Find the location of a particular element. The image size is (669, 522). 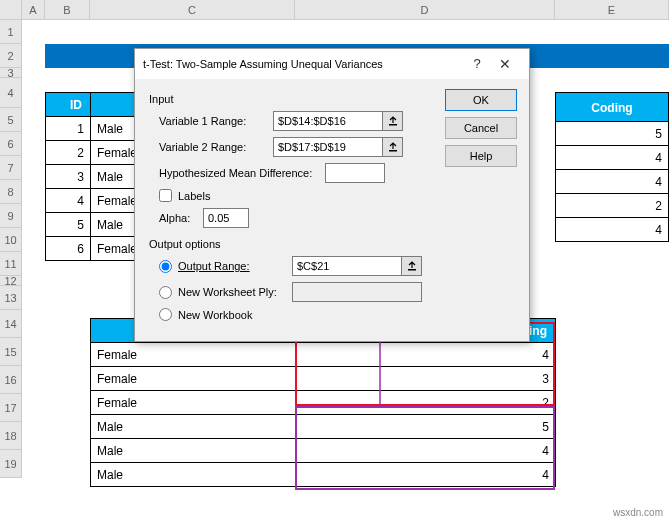

cell-id-5: 5 is located at coordinates (68, 225).